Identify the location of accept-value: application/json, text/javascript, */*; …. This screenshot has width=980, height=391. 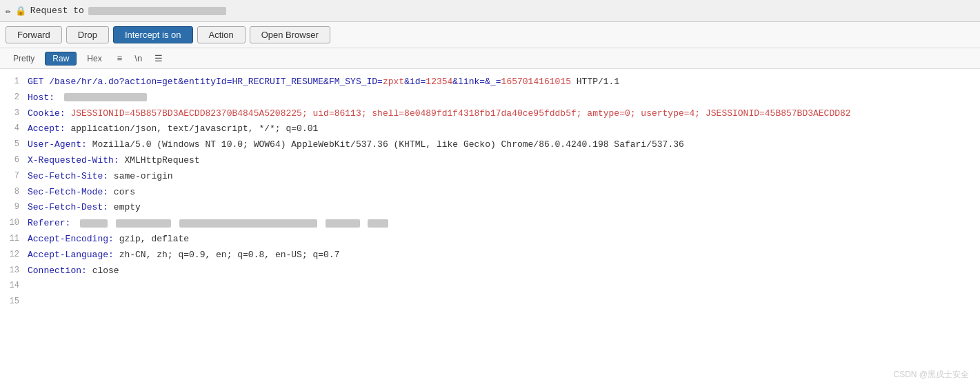
(194, 128).